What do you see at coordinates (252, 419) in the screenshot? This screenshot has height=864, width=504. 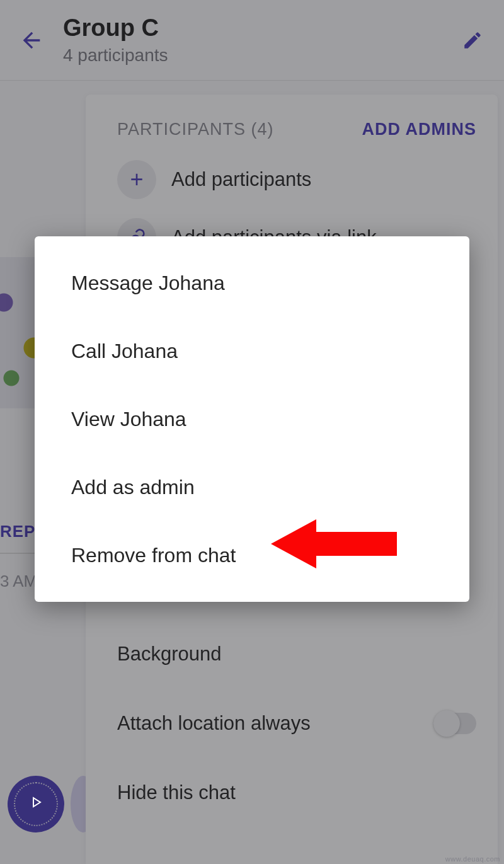 I see `menu-view: View Johana` at bounding box center [252, 419].